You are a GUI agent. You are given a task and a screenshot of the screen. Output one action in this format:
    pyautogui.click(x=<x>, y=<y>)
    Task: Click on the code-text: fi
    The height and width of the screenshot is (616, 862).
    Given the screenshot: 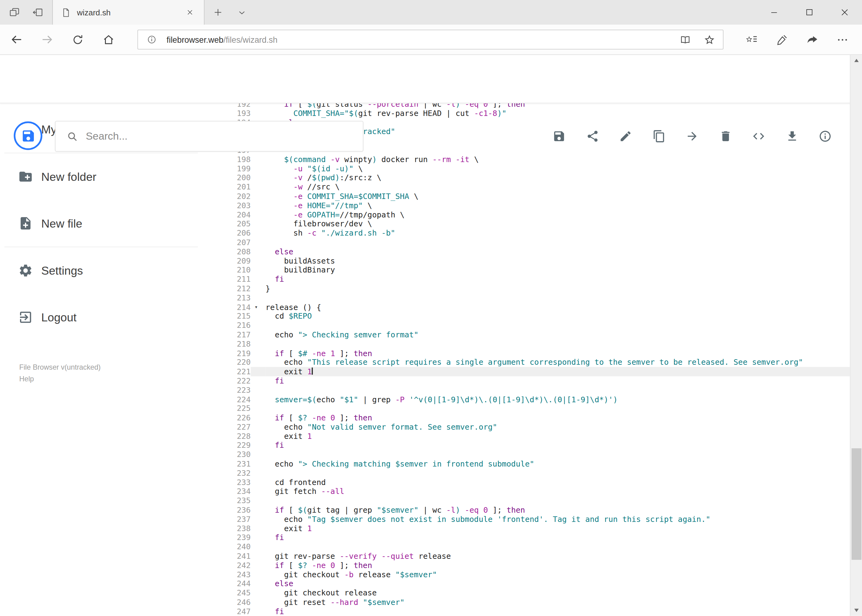 What is the action you would take?
    pyautogui.click(x=558, y=381)
    